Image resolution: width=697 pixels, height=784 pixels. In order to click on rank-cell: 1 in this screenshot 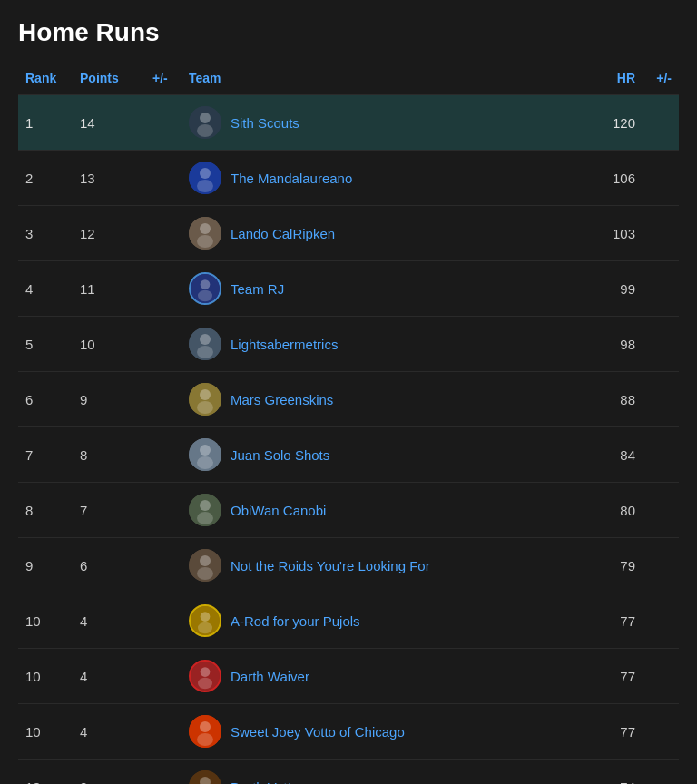, I will do `click(45, 123)`.